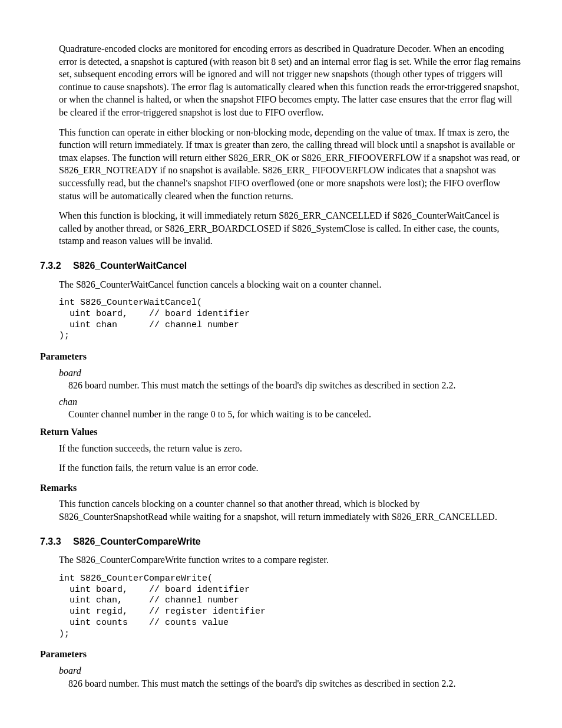 The width and height of the screenshot is (562, 728). Describe the element at coordinates (281, 285) in the screenshot. I see `section-732-desc: The S826_CounterWaitCancel function canc…` at that location.